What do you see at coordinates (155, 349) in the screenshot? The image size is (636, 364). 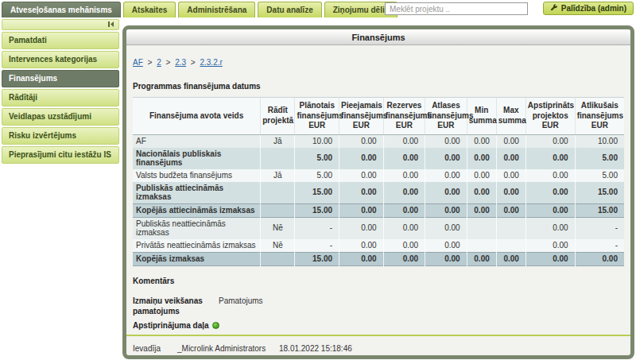 I see `audit-action-label: Ievadīja` at bounding box center [155, 349].